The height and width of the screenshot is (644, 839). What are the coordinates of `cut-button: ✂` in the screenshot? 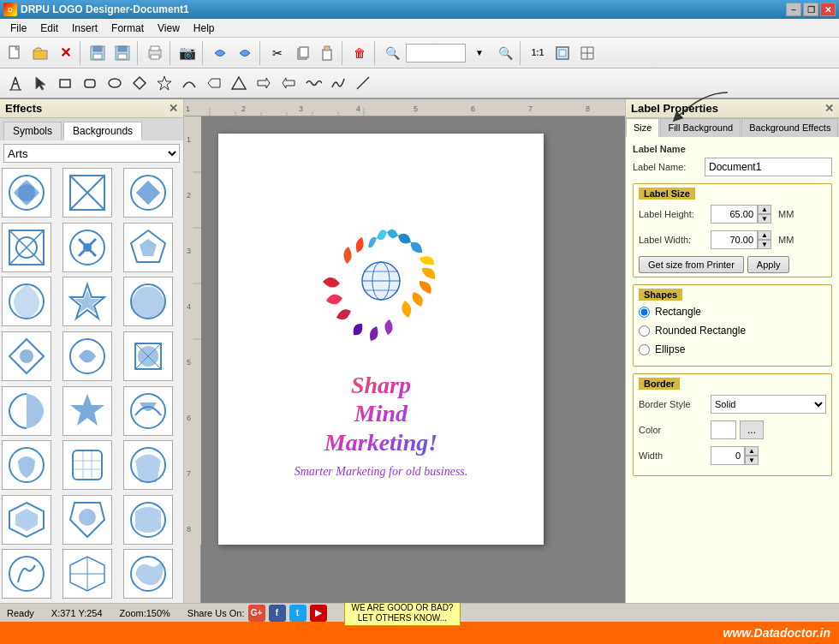 It's located at (277, 53).